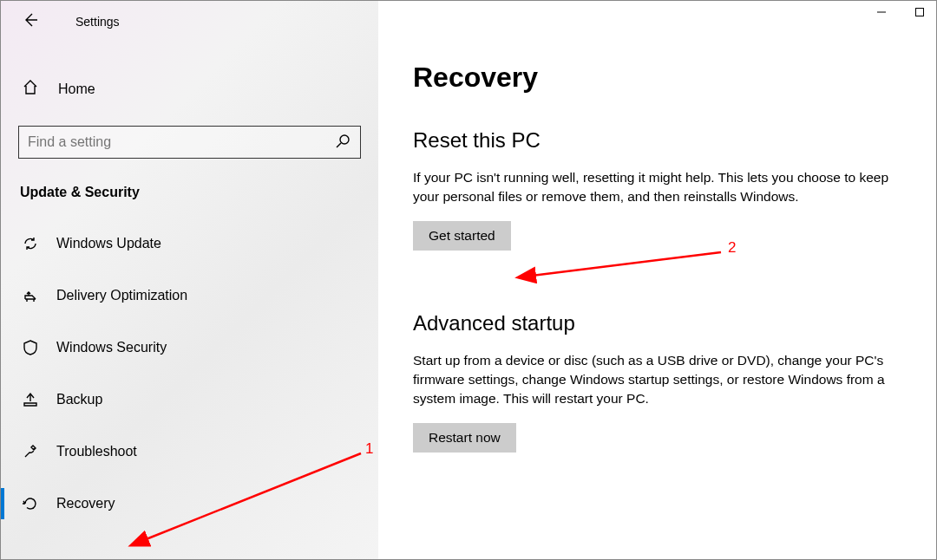  Describe the element at coordinates (189, 504) in the screenshot. I see `sidebar-item-recovery: Recovery` at that location.